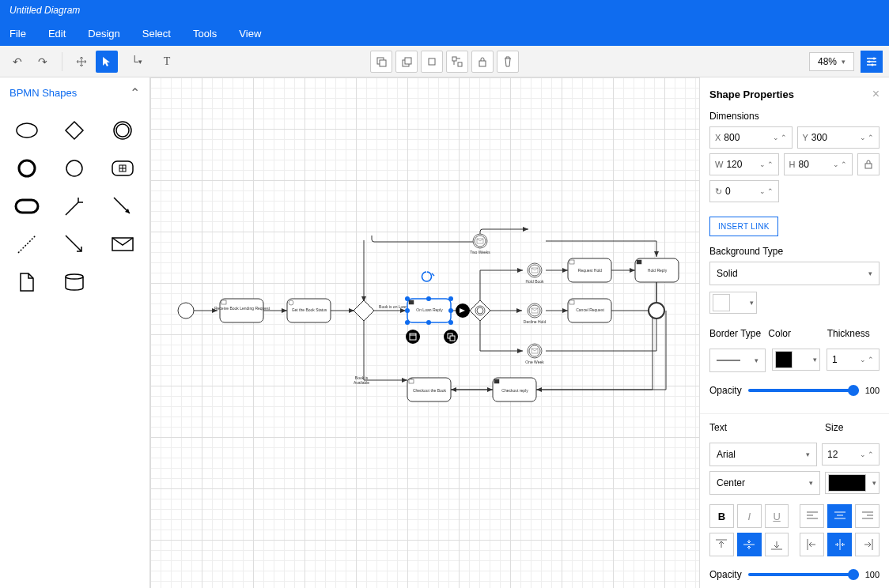  I want to click on shape-document, so click(27, 282).